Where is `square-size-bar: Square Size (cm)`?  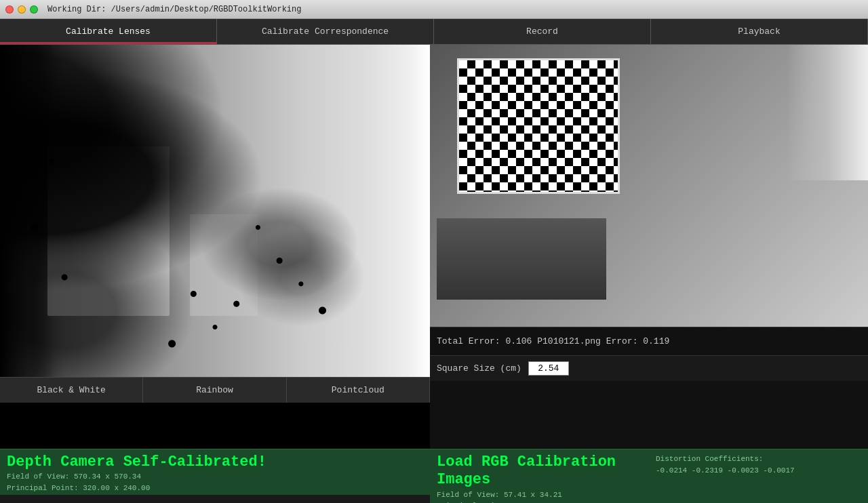
square-size-bar: Square Size (cm) is located at coordinates (649, 368).